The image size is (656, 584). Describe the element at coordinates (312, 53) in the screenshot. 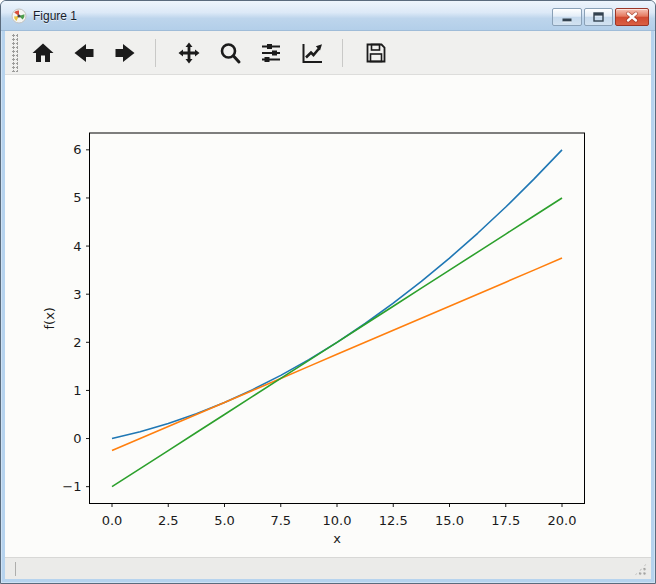

I see `line-chart-icon` at that location.